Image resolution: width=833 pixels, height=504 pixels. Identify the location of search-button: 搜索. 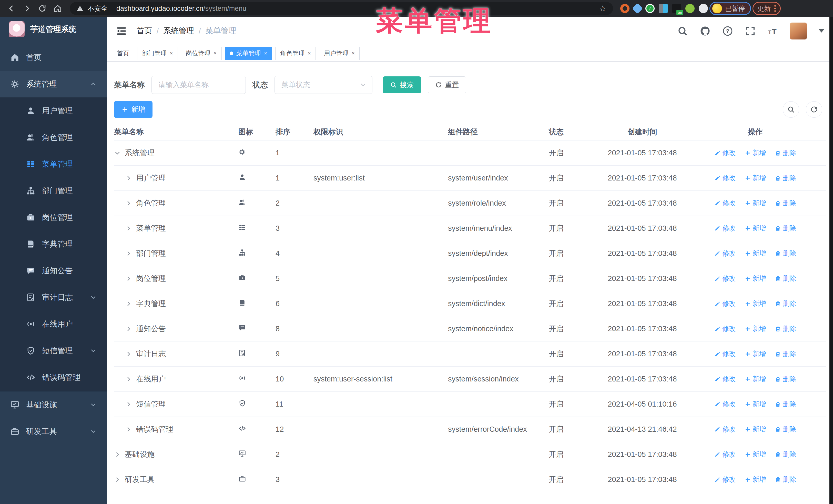
(402, 85).